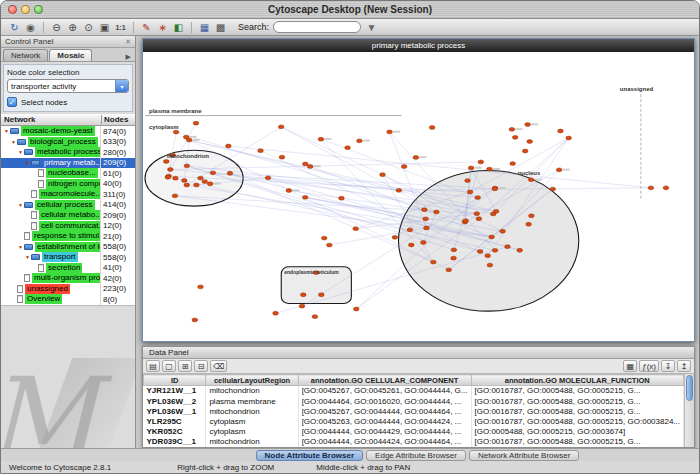 The height and width of the screenshot is (474, 700). What do you see at coordinates (68, 226) in the screenshot?
I see `tree-row-cell-communicat: cell communicat...12(0)` at bounding box center [68, 226].